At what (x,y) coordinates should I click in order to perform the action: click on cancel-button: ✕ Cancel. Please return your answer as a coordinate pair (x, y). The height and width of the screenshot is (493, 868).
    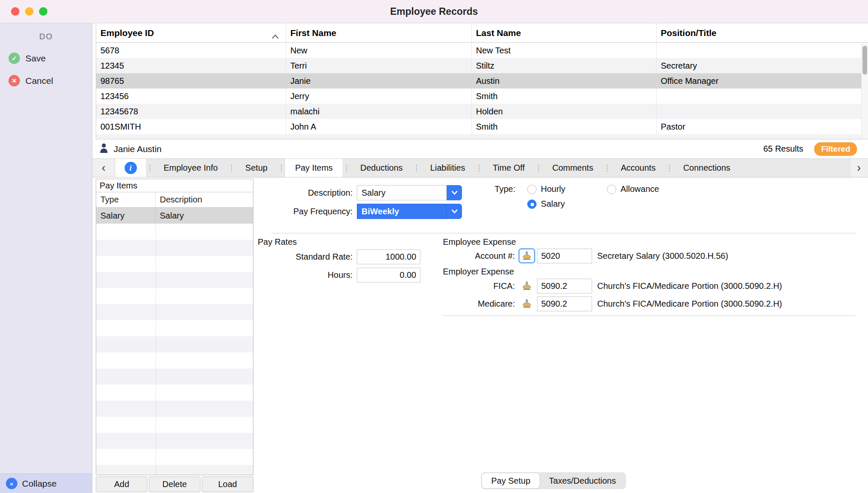
    Looking at the image, I should click on (46, 80).